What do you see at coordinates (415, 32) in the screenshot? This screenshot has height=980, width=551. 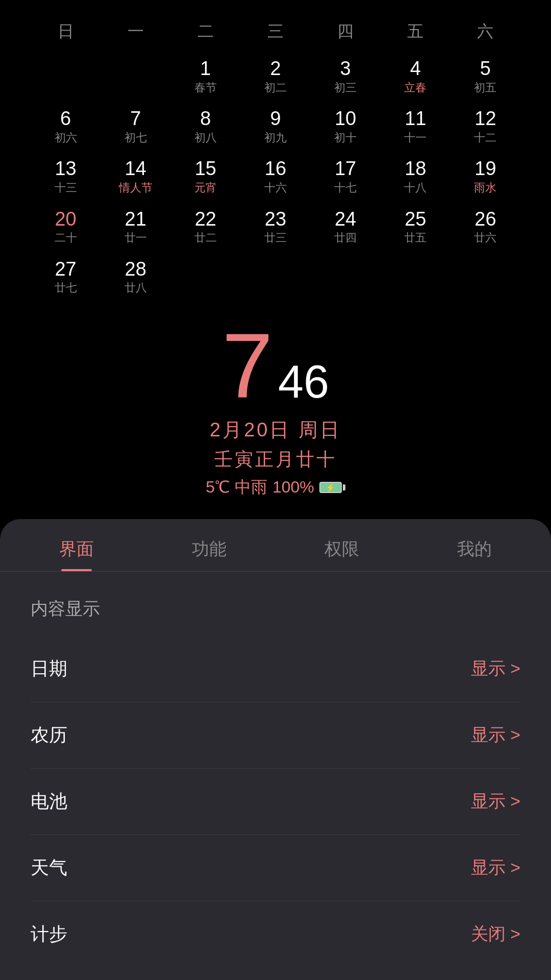 I see `calendar-day-name: 五` at bounding box center [415, 32].